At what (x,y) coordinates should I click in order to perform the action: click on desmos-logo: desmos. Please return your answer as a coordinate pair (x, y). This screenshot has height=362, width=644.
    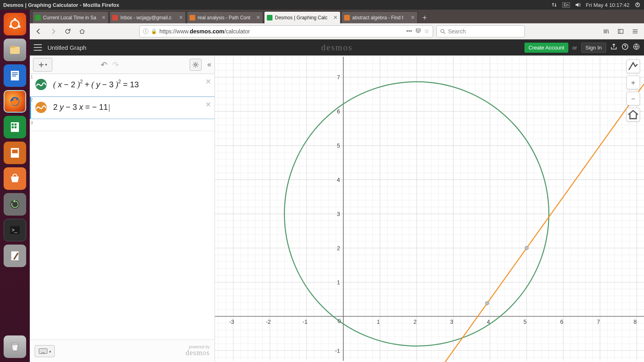
    Looking at the image, I should click on (337, 47).